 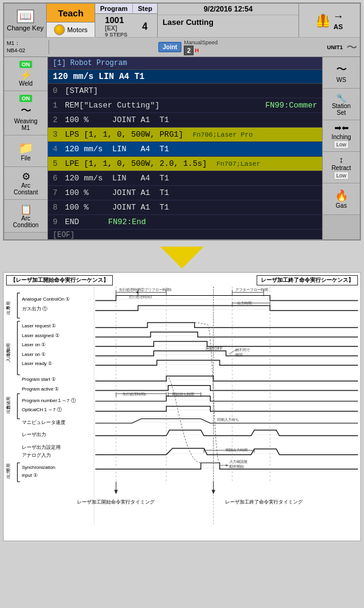 I want to click on steps-label: 9 STEPS, so click(x=116, y=35).